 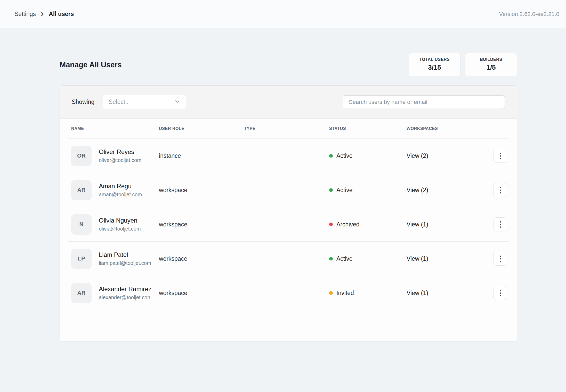 What do you see at coordinates (119, 102) in the screenshot?
I see `showing-select-value: Select..` at bounding box center [119, 102].